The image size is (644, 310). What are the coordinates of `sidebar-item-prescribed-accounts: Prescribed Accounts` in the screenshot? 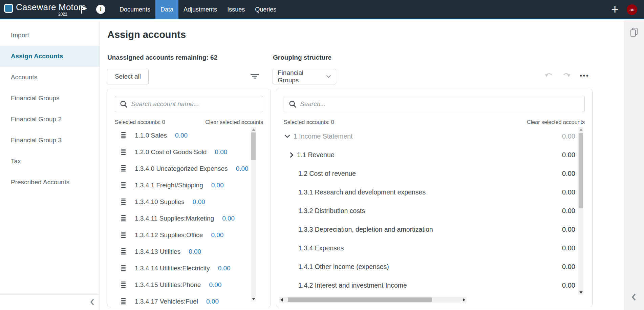 It's located at (50, 182).